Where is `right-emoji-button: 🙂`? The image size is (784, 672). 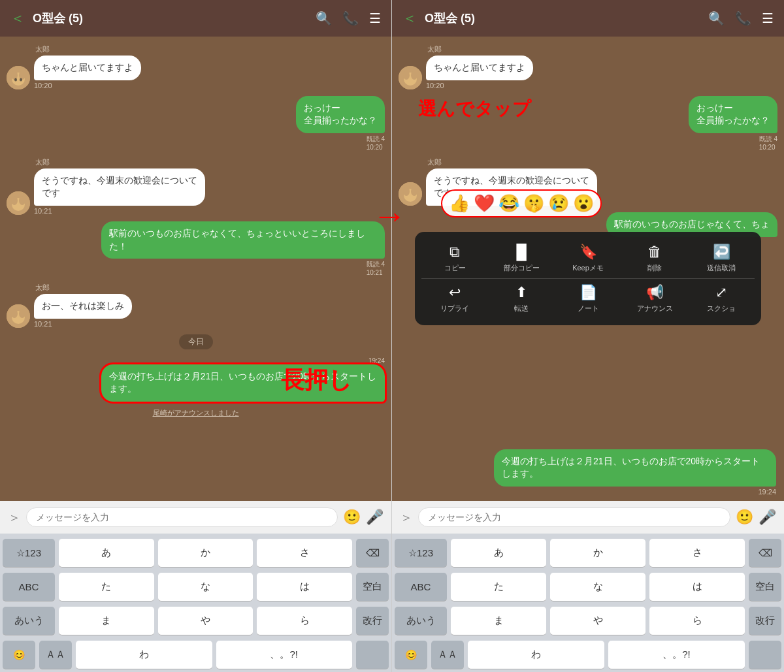
right-emoji-button: 🙂 is located at coordinates (745, 517).